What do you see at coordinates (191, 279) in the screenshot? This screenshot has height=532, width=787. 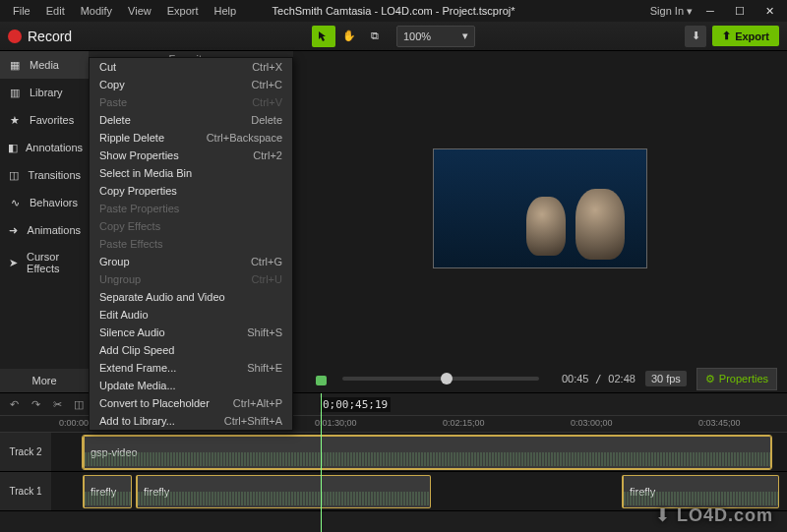 I see `ctx-item-ungroup: UngroupCtrl+U` at bounding box center [191, 279].